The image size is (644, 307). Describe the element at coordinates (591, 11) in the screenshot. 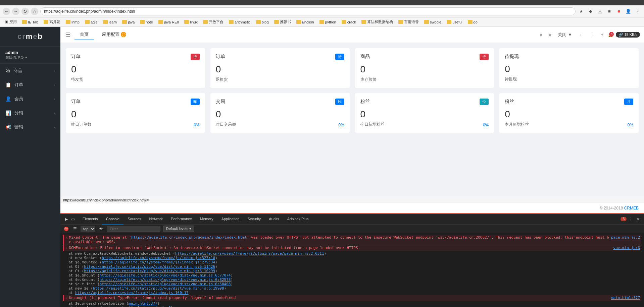

I see `extension-icon-1: ◆` at that location.